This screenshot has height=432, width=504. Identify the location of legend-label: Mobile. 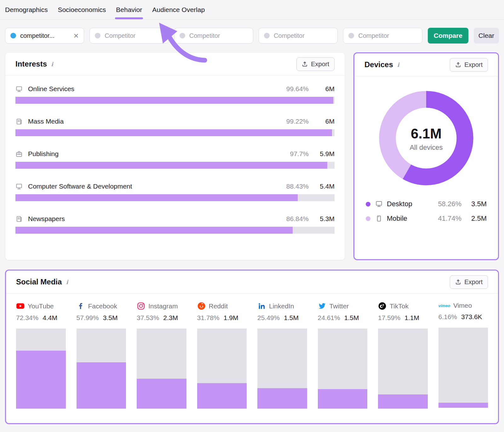
(397, 219).